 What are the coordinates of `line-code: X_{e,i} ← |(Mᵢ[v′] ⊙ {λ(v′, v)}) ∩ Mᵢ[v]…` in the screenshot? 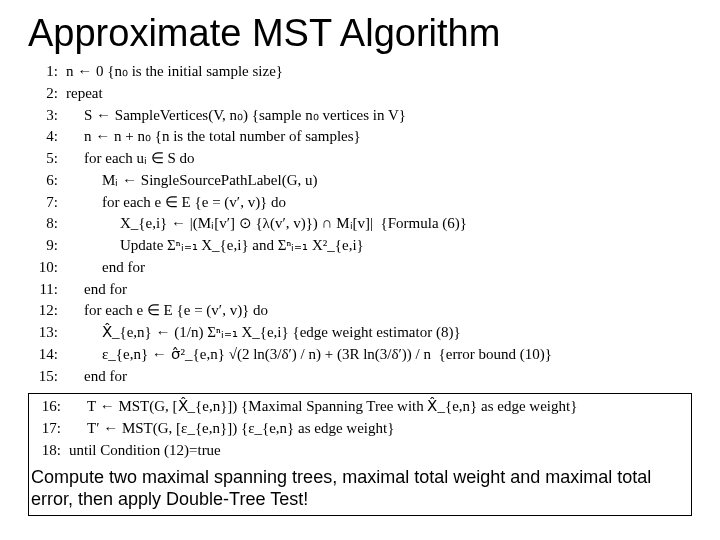 It's located at (266, 224).